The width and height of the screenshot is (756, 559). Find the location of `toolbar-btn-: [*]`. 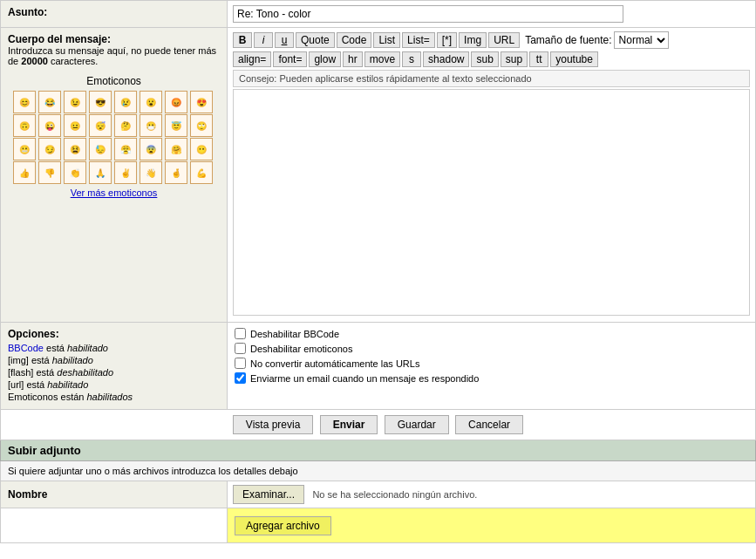

toolbar-btn-: [*] is located at coordinates (446, 40).